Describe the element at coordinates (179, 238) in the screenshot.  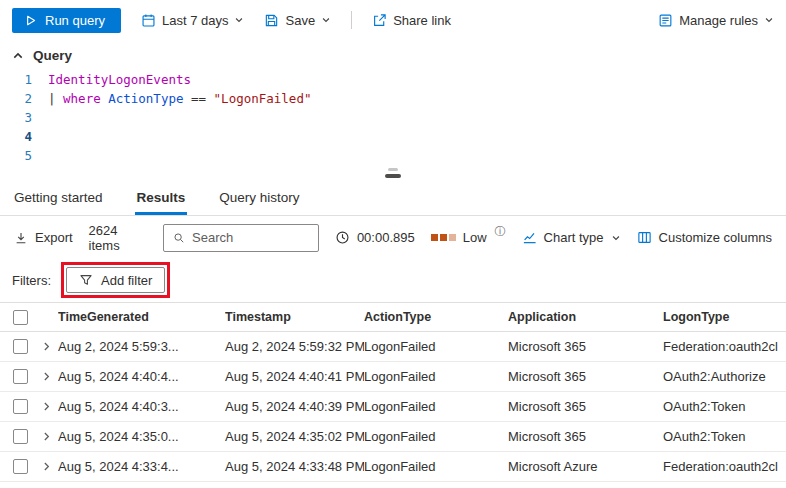
I see `search-icon` at that location.